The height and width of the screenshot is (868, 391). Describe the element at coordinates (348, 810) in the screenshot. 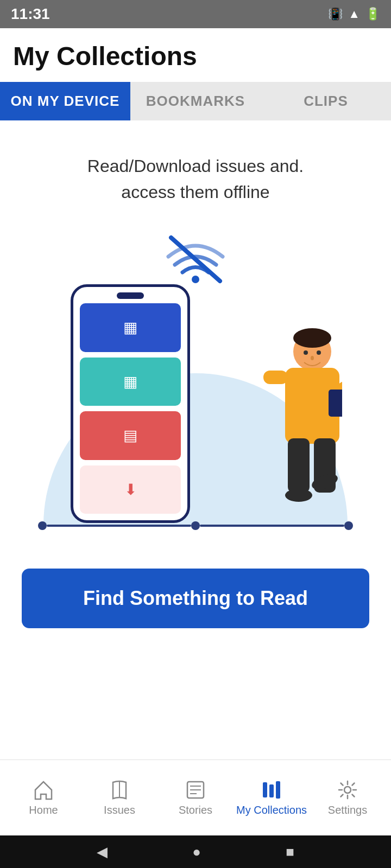

I see `nav-label-settings: Settings` at that location.